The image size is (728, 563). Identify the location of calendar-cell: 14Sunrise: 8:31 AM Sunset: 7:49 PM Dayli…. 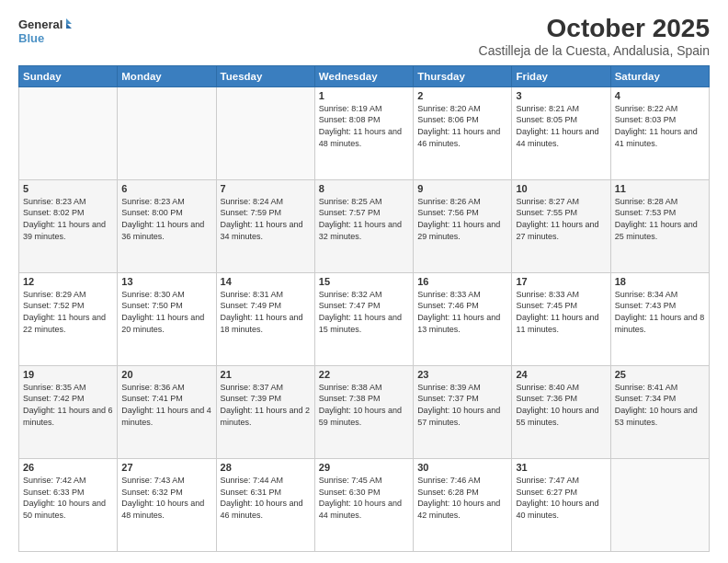
(265, 318).